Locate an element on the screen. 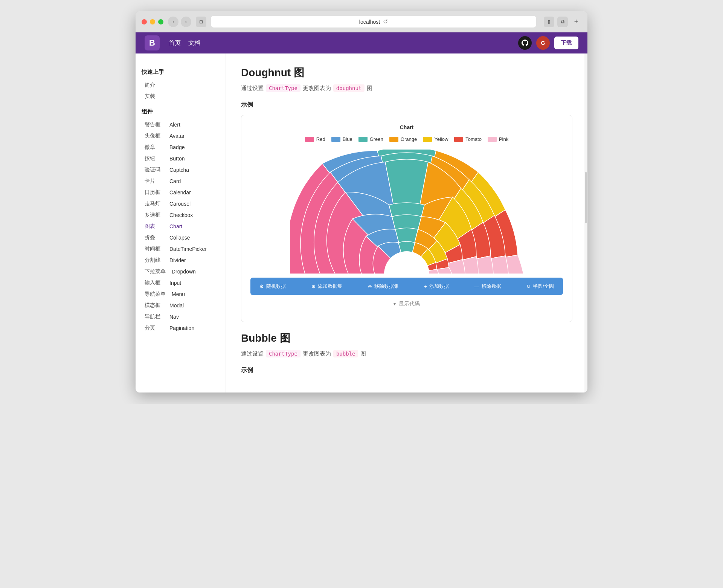 This screenshot has width=723, height=588. legend-color-yellow is located at coordinates (427, 139).